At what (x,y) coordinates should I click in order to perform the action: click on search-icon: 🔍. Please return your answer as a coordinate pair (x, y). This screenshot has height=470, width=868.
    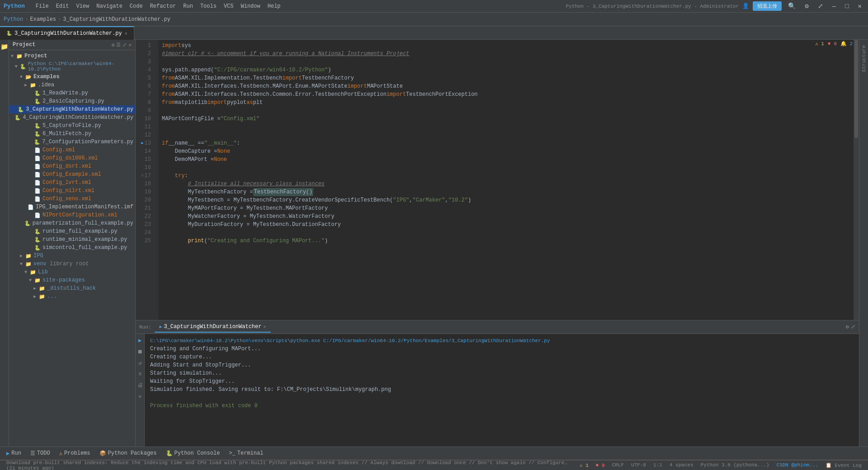
    Looking at the image, I should click on (792, 6).